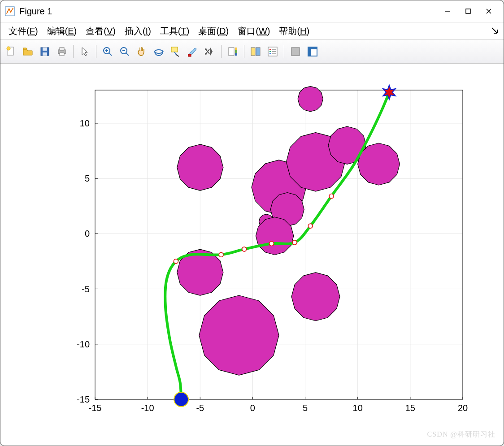 This screenshot has height=446, width=504. What do you see at coordinates (138, 31) in the screenshot?
I see `menu-insert: 插入(I)` at bounding box center [138, 31].